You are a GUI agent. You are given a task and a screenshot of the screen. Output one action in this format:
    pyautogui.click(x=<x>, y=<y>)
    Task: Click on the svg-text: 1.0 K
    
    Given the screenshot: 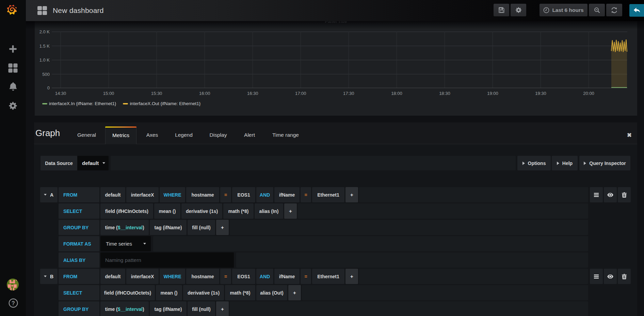 What is the action you would take?
    pyautogui.click(x=45, y=60)
    